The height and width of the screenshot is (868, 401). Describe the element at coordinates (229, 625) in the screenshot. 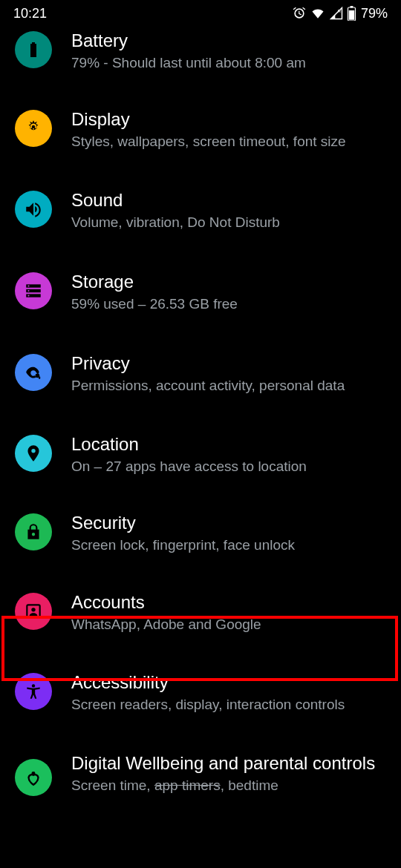

I see `item-subtitle: WhatsApp, Adobe and Google` at that location.